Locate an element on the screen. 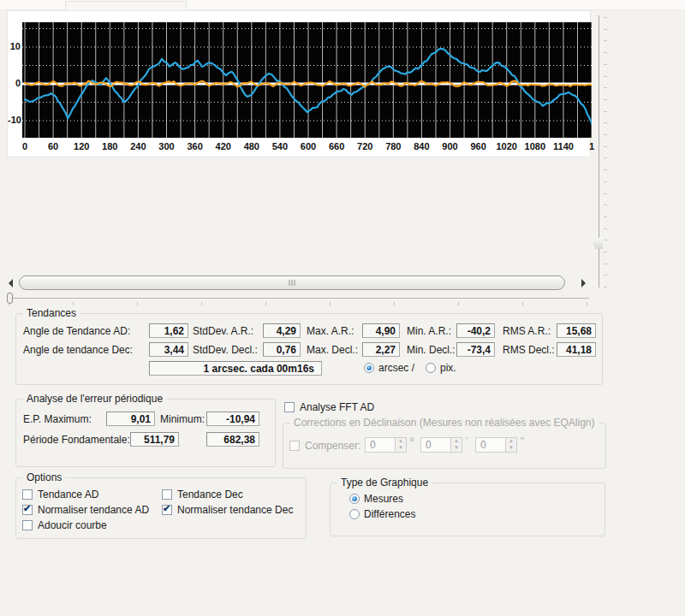 The height and width of the screenshot is (616, 685). y-tick-label: -10 is located at coordinates (14, 120).